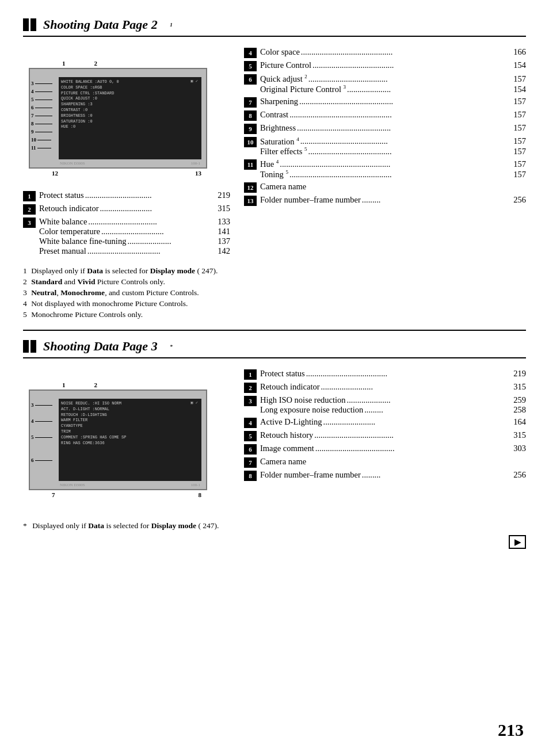  I want to click on fn-text-1-4: Not displayed with monochrome Picture Co…, so click(109, 304).